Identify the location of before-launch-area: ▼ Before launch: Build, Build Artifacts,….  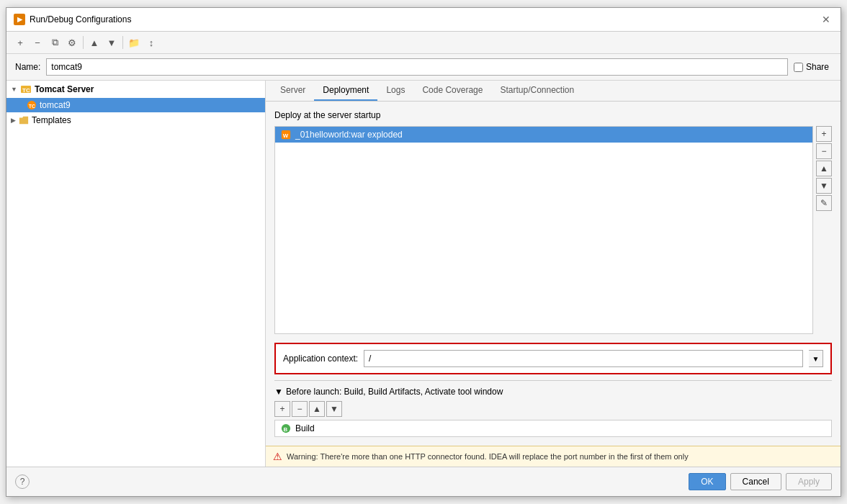
(553, 409).